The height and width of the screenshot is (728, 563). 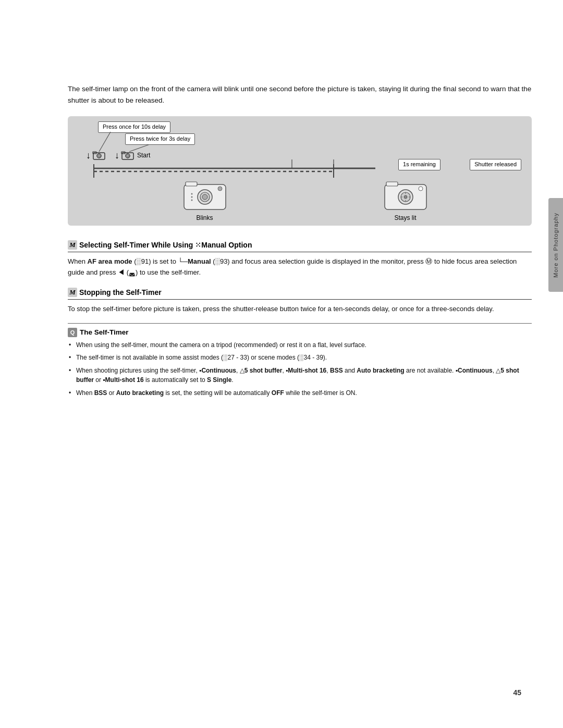 I want to click on label-once: Press once for 10s delay, so click(x=134, y=127).